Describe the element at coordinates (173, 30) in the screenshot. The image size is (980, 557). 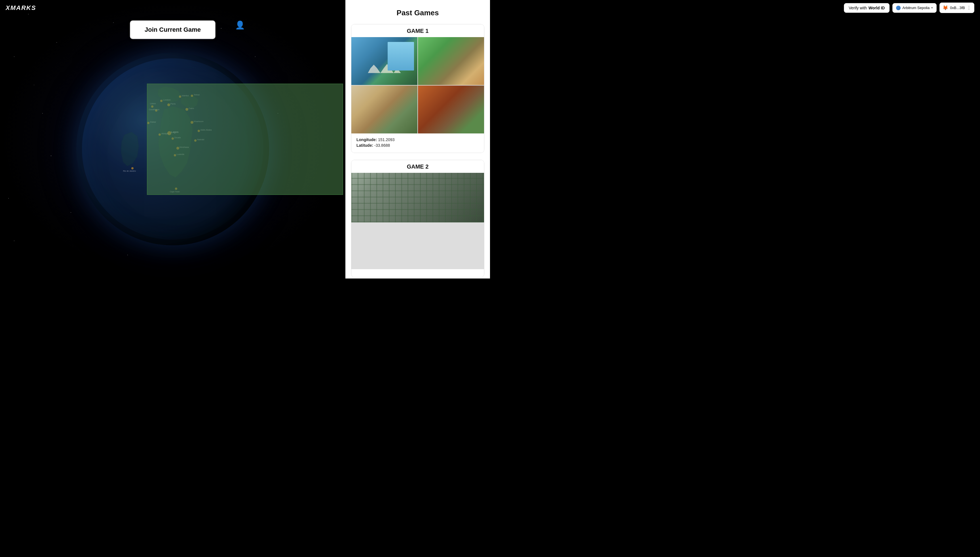
I see `join-current-game-button: Join Current Game` at that location.